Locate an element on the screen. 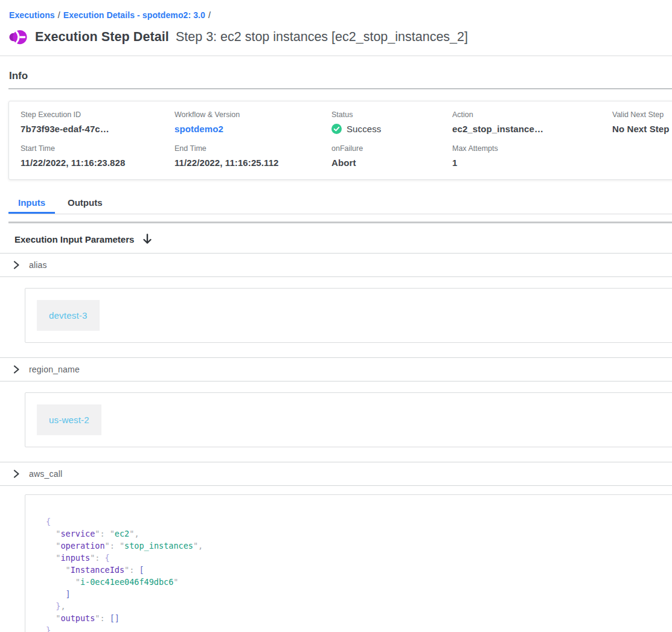  breadcrumb: Executions/Execution Details - spotdemo2… is located at coordinates (336, 10).